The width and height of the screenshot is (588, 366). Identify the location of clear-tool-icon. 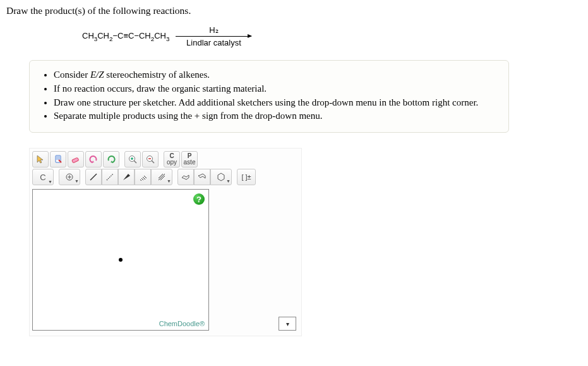
(58, 159).